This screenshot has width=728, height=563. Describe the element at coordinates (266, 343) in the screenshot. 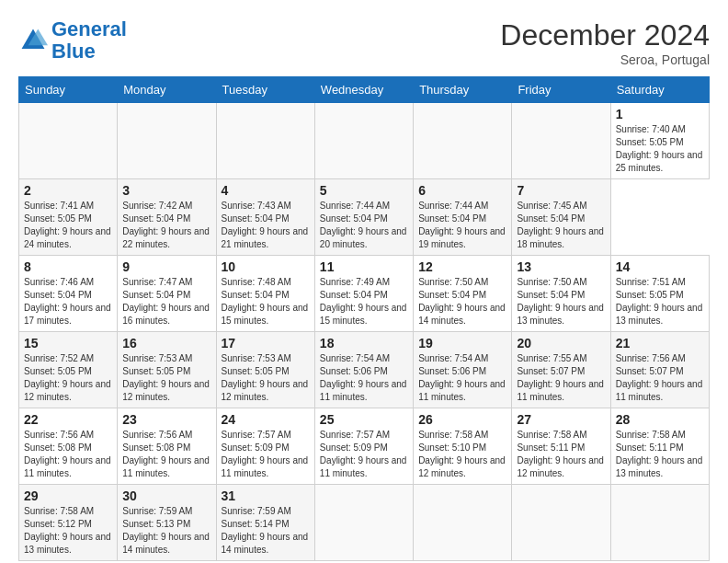

I see `day-number: 17` at that location.